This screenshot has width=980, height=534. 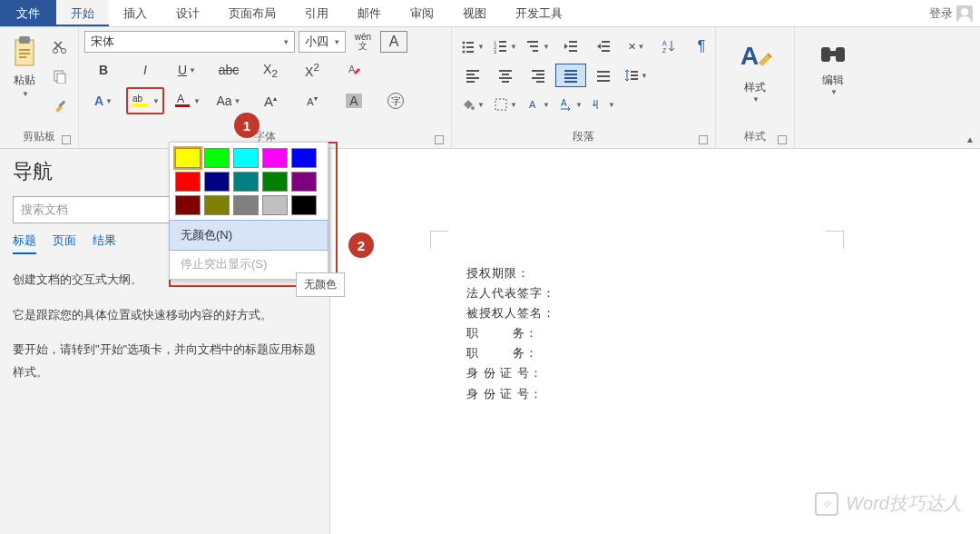 What do you see at coordinates (603, 75) in the screenshot?
I see `align-distribute-button` at bounding box center [603, 75].